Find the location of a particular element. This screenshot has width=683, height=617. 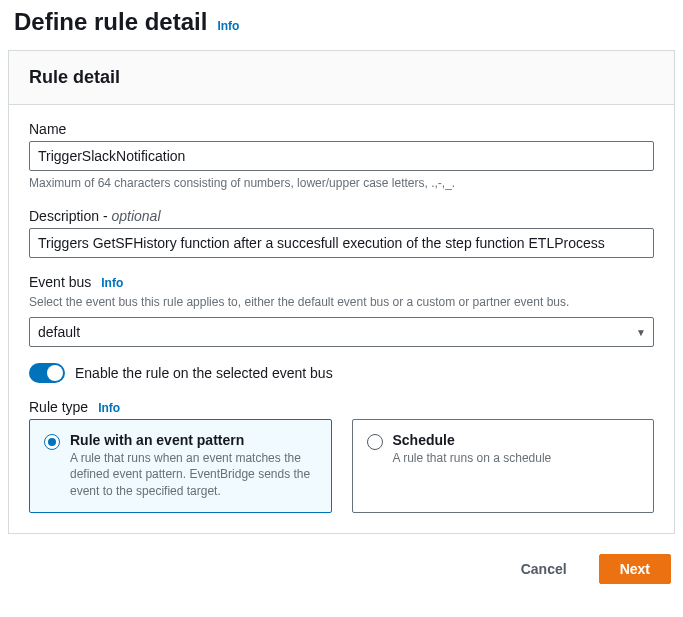

enable-rule-label: Enable the rule on the selected event bu… is located at coordinates (204, 373).